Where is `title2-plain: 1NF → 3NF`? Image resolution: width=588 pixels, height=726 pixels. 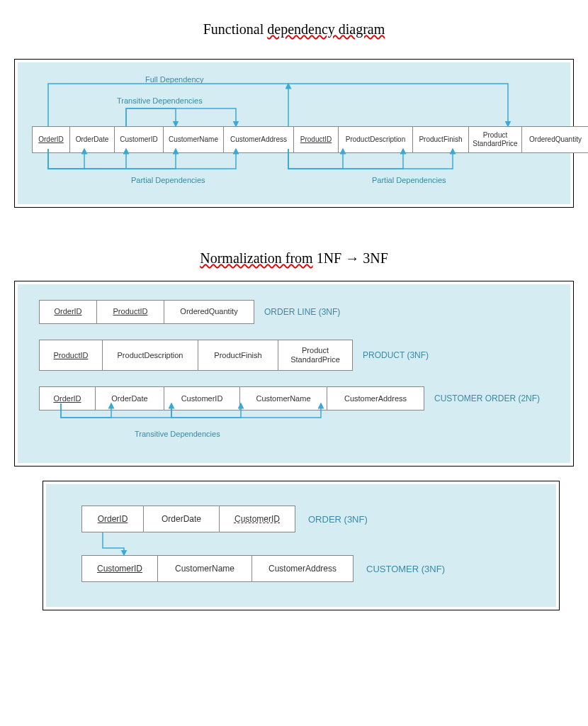
title2-plain: 1NF → 3NF is located at coordinates (351, 258).